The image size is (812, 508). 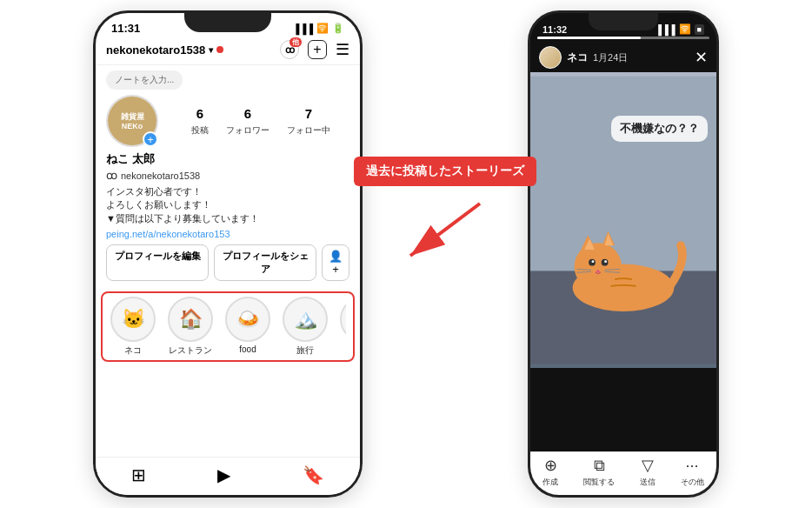 What do you see at coordinates (156, 50) in the screenshot?
I see `username-text: nekonekotaro1538` at bounding box center [156, 50].